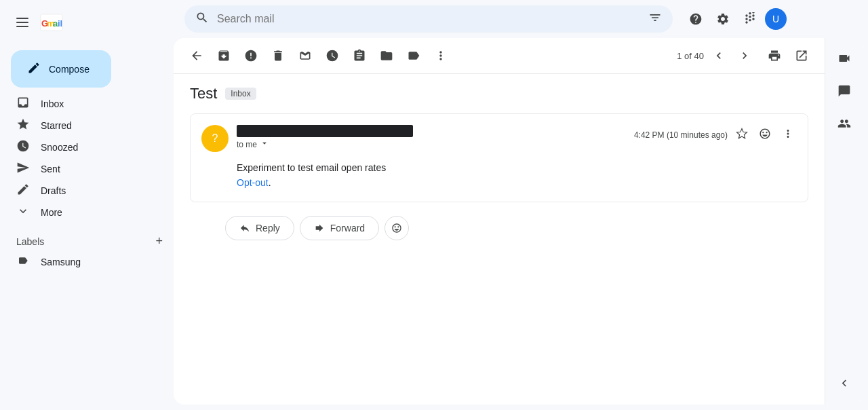  Describe the element at coordinates (81, 191) in the screenshot. I see `sidebar-item-drafts: Drafts` at that location.